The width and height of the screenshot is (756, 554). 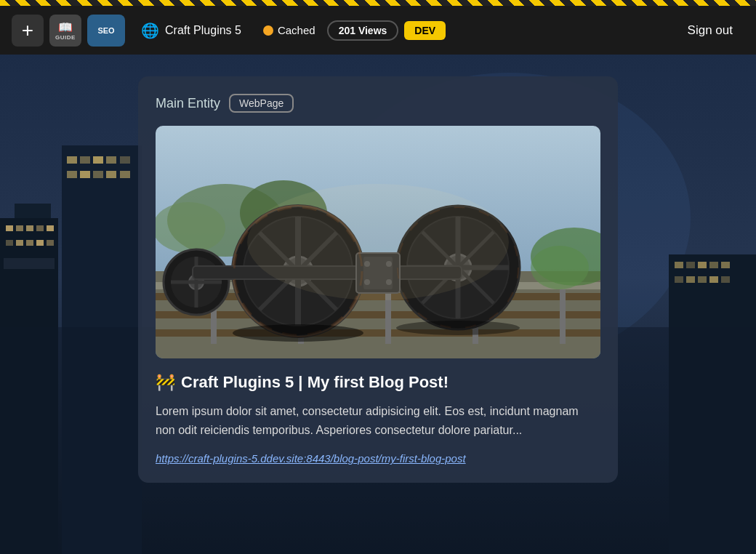 I want to click on site-name: Craft Plugins 5, so click(x=204, y=31).